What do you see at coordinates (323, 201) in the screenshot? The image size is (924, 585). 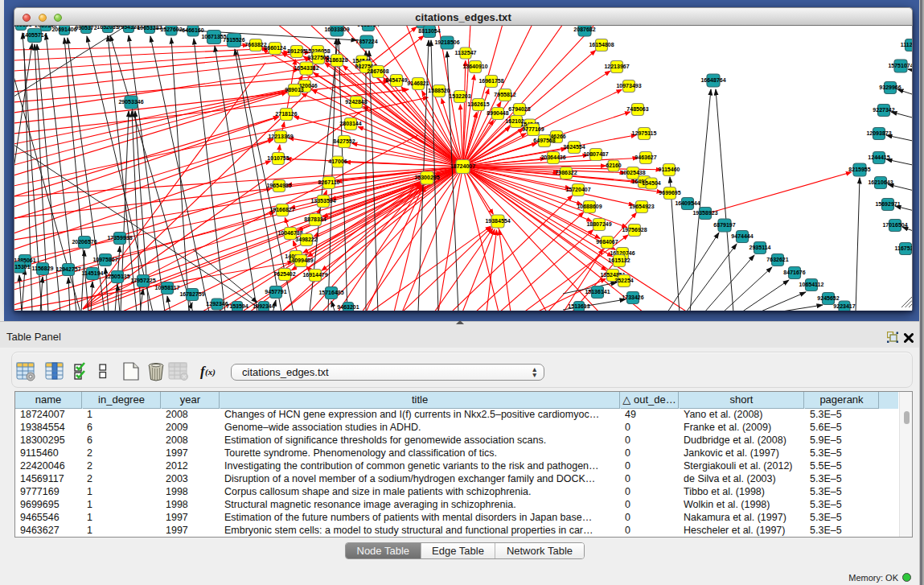 I see `svg-text: 13353594` at bounding box center [323, 201].